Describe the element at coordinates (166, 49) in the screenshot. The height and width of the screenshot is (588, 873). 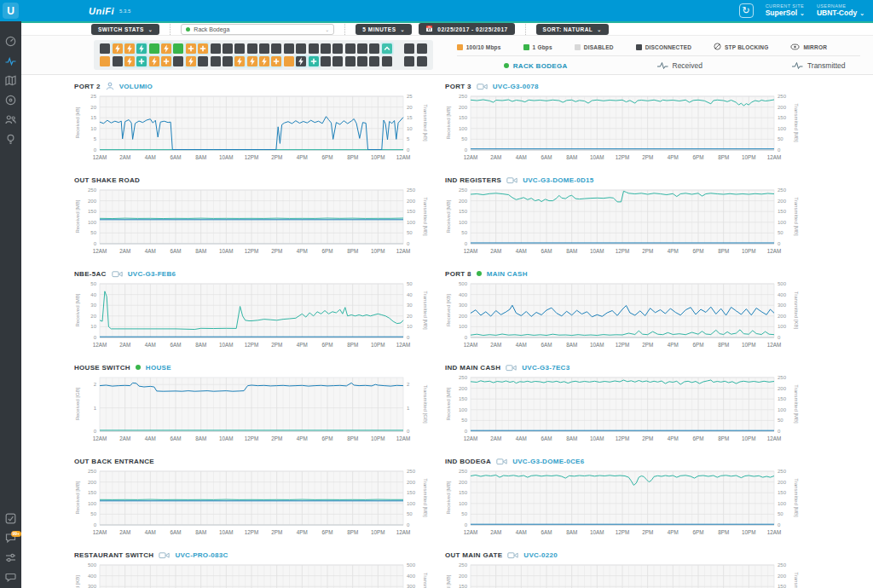
I see `port-6-poe-100m` at that location.